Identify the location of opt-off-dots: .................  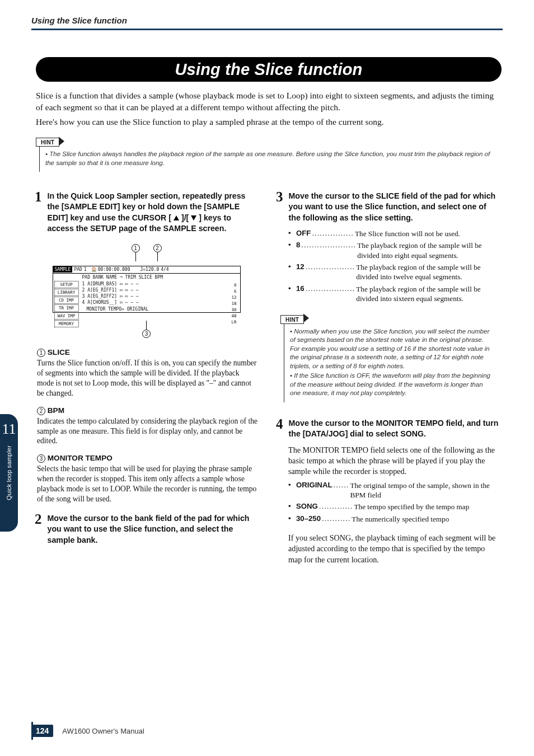
(332, 234).